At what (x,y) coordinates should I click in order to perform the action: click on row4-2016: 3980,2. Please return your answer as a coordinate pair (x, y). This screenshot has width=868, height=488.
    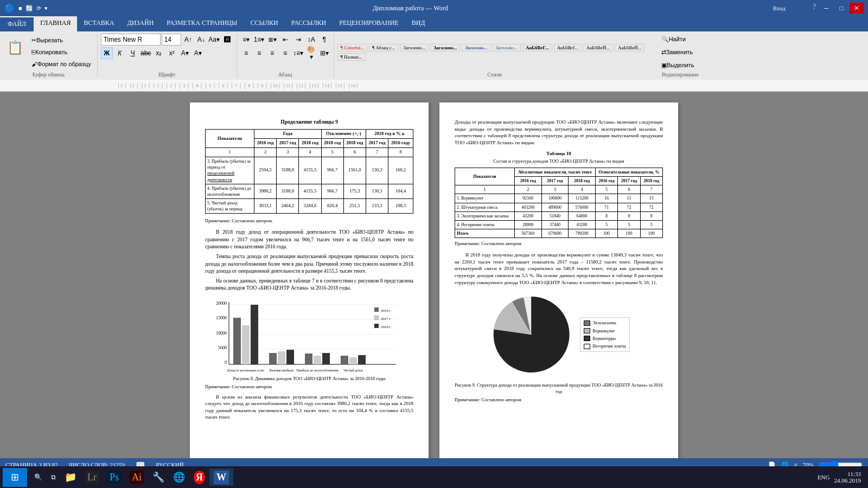
    Looking at the image, I should click on (266, 191).